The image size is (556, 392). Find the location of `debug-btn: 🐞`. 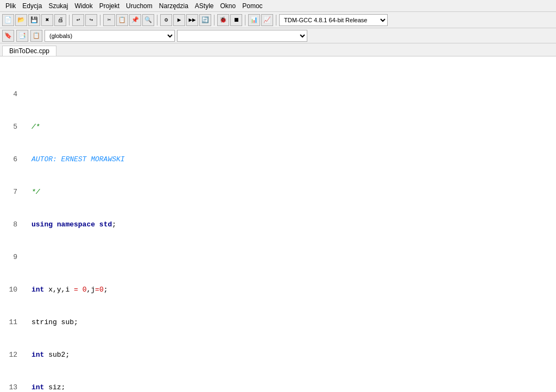

debug-btn: 🐞 is located at coordinates (223, 20).